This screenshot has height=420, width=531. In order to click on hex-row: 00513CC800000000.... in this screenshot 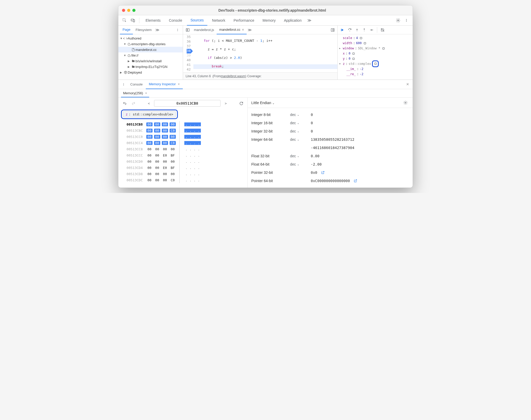, I will do `click(183, 149)`.